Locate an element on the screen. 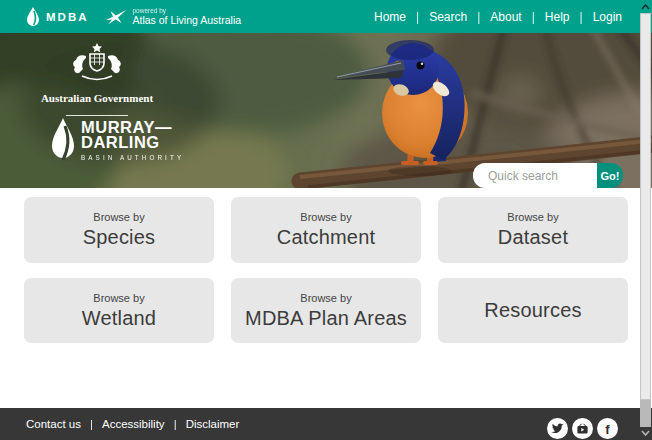 The height and width of the screenshot is (440, 652). nav-login: Login is located at coordinates (608, 17).